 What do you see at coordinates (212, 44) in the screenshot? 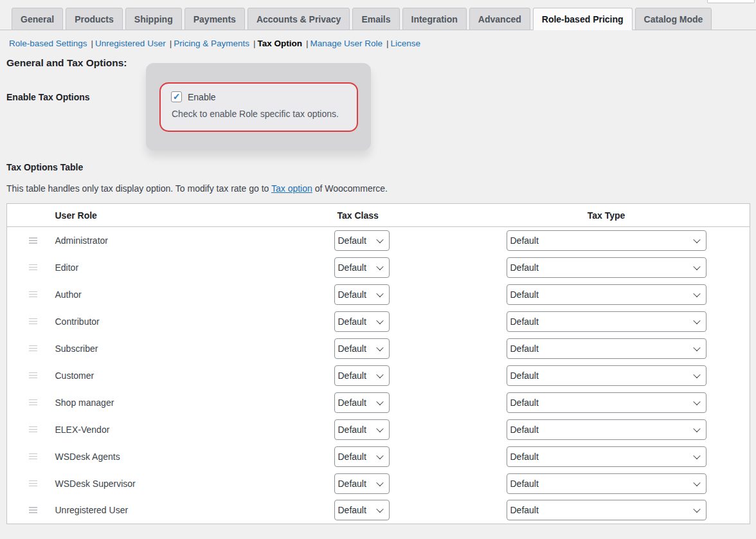
I see `subnav-link-pricing-payments: Pricing & Payments` at bounding box center [212, 44].